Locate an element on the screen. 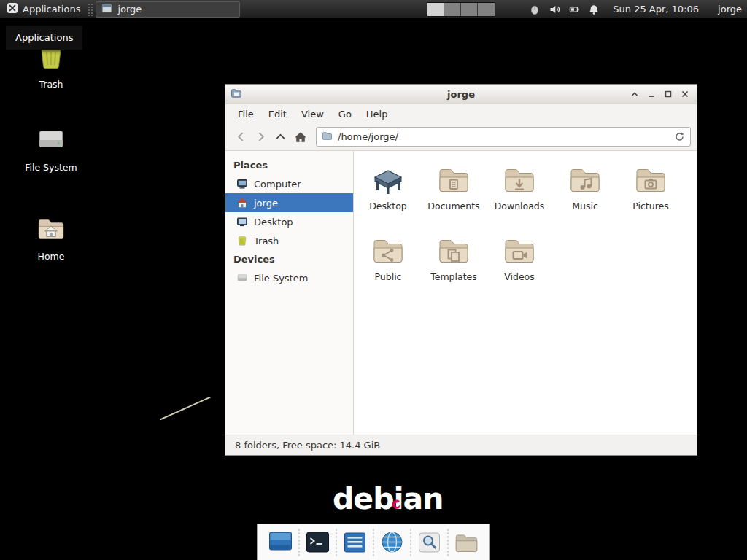  taskbar-button-jorge: jorge is located at coordinates (168, 9).